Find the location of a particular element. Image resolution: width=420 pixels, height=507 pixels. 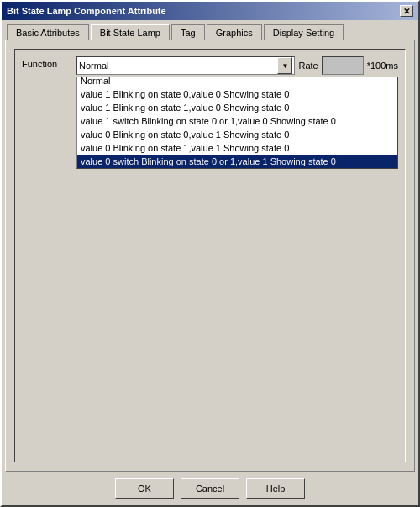

function-dropdown-list: Normalvalue 1 Blinking on state 0,value … is located at coordinates (237, 123).